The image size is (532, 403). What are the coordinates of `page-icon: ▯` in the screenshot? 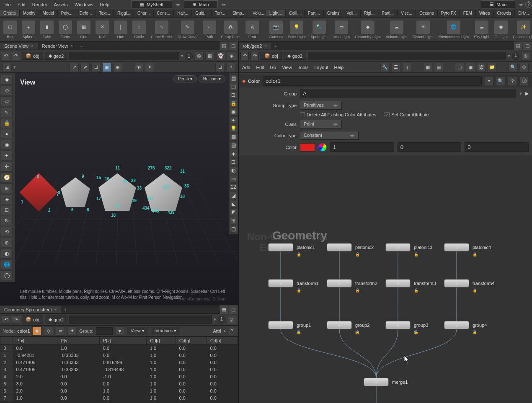 It's located at (407, 67).